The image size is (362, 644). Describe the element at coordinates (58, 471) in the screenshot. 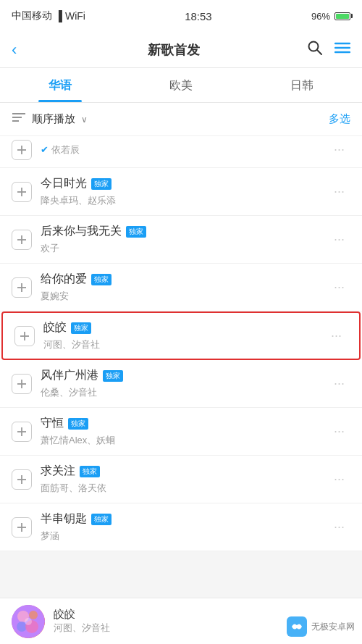

I see `song-title-6: 求关注` at that location.